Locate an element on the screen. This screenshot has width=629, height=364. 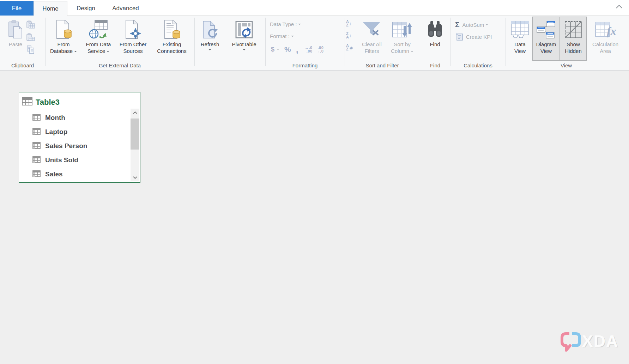
group-label-find: Find is located at coordinates (435, 66).